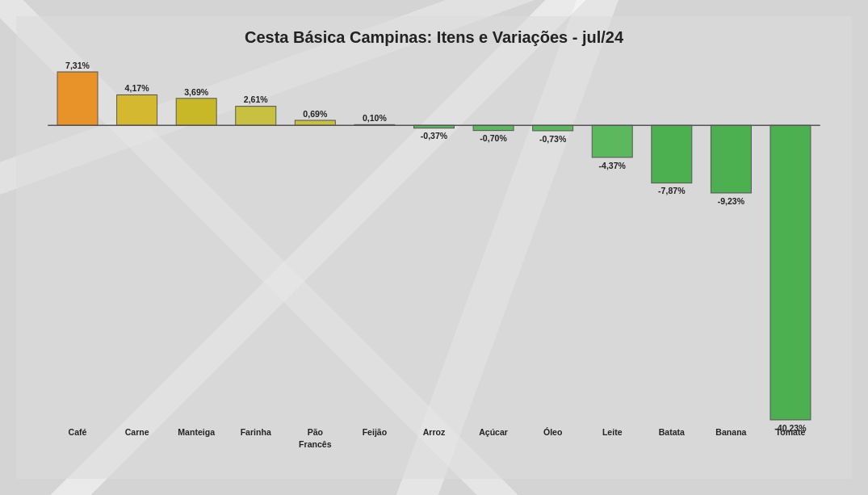 This screenshot has width=868, height=495. Describe the element at coordinates (256, 100) in the screenshot. I see `svg-text: 2,61%` at that location.